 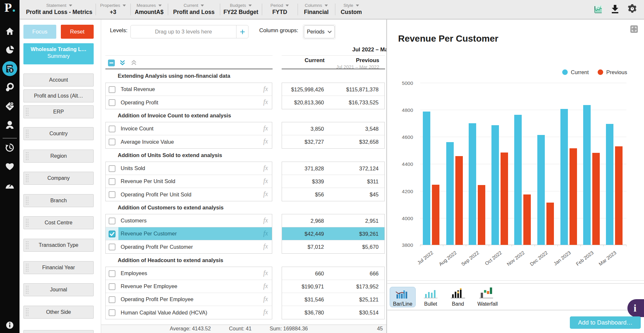 What do you see at coordinates (408, 191) in the screenshot?
I see `svg-text: 4200` at bounding box center [408, 191].